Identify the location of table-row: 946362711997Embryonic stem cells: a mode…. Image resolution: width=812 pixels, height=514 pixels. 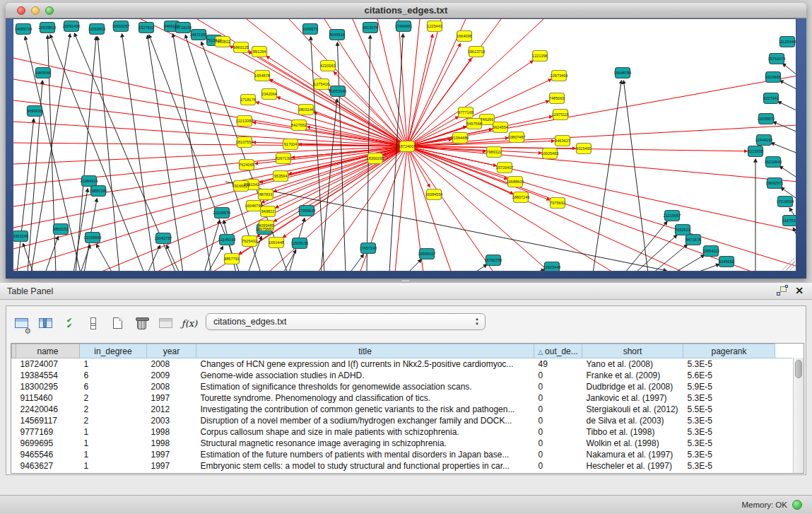
(402, 466).